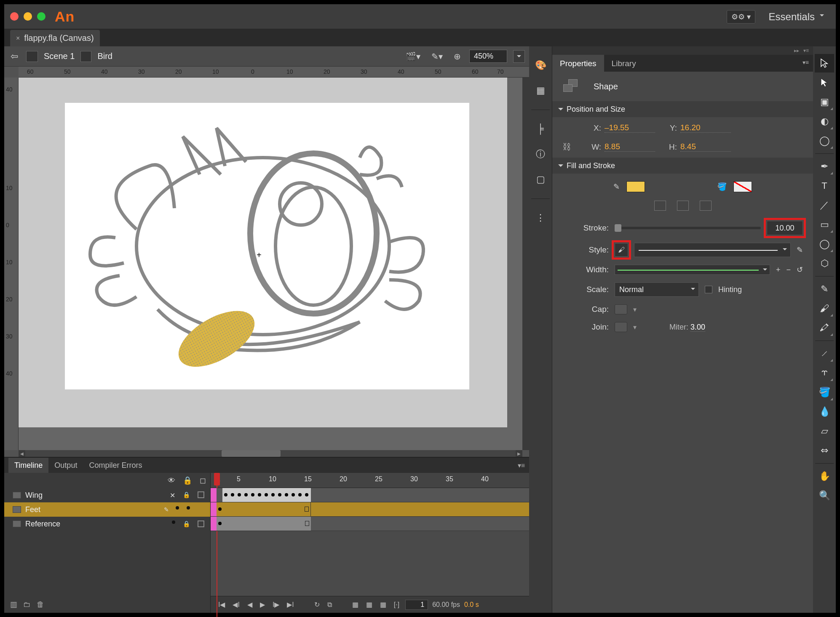  What do you see at coordinates (636, 187) in the screenshot?
I see `stroke-color-swatch` at bounding box center [636, 187].